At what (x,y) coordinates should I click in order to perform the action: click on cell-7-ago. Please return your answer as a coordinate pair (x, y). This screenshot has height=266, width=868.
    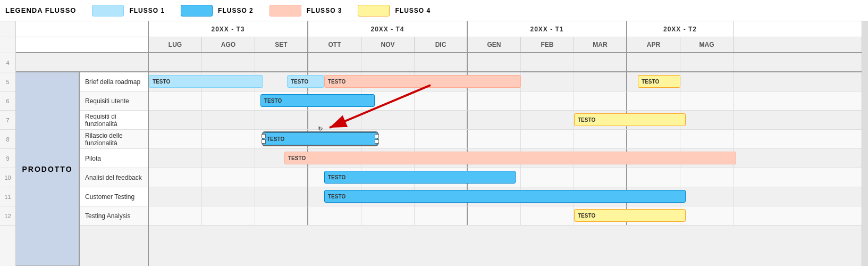
    Looking at the image, I should click on (229, 120).